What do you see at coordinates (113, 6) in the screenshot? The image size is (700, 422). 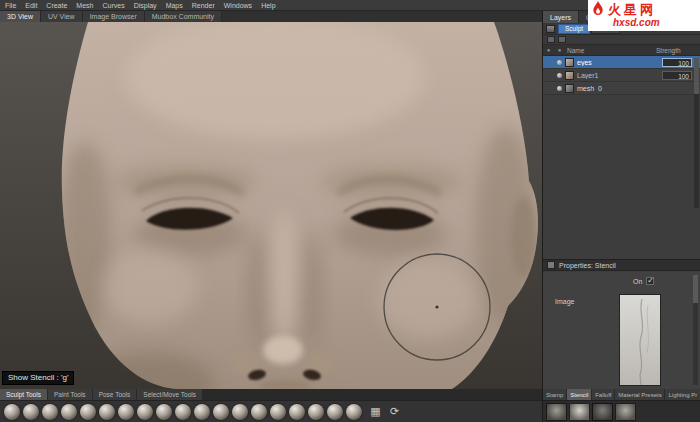 I see `menu-item: Curves` at bounding box center [113, 6].